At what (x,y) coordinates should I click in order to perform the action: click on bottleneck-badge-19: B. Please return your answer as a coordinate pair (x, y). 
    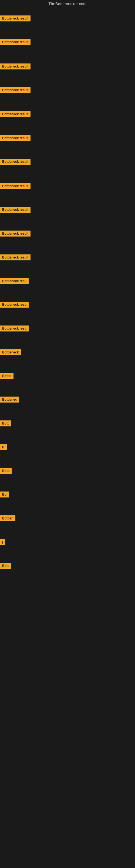
    Looking at the image, I should click on (3, 447).